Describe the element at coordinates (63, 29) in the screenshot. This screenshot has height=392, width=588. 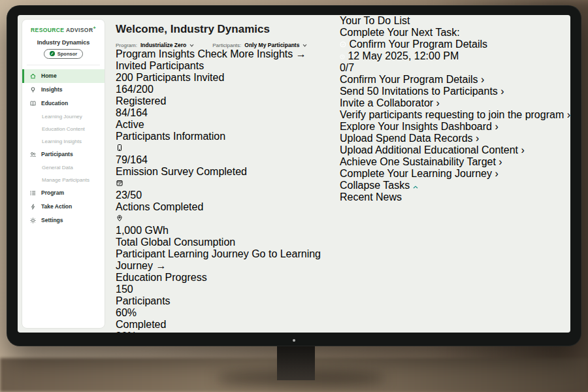
I see `app-logo: RESOURCE ADVISOR+` at that location.